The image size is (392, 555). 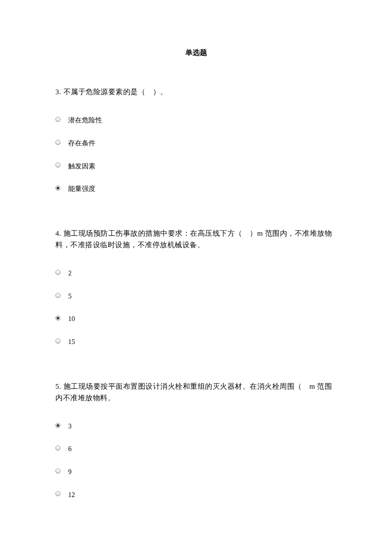 What do you see at coordinates (196, 341) in the screenshot?
I see `option-row: 15` at bounding box center [196, 341].